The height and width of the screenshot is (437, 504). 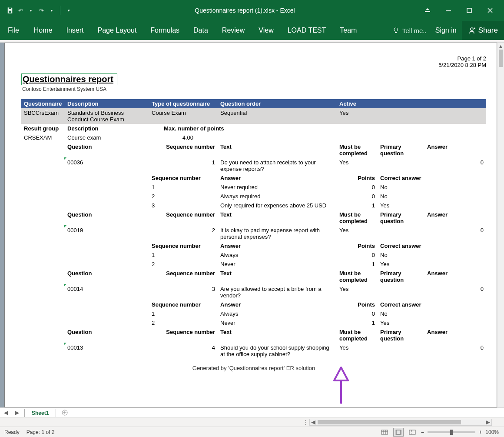 What do you see at coordinates (65, 413) in the screenshot?
I see `new-sheet-button` at bounding box center [65, 413].